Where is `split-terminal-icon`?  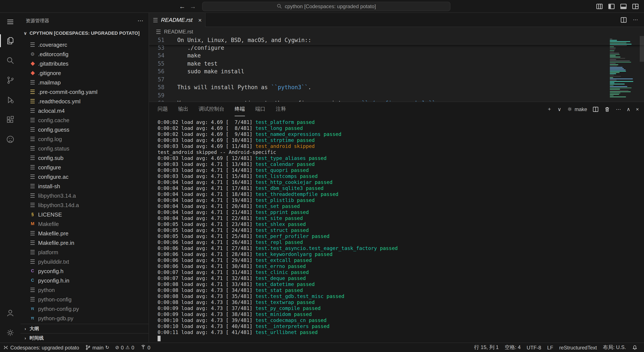
split-terminal-icon is located at coordinates (596, 109).